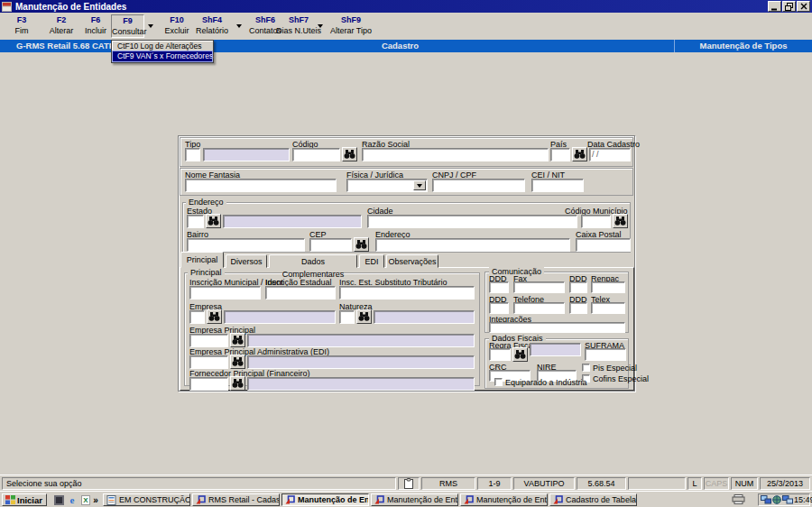  Describe the element at coordinates (22, 31) in the screenshot. I see `toolbar-label: Fim` at that location.